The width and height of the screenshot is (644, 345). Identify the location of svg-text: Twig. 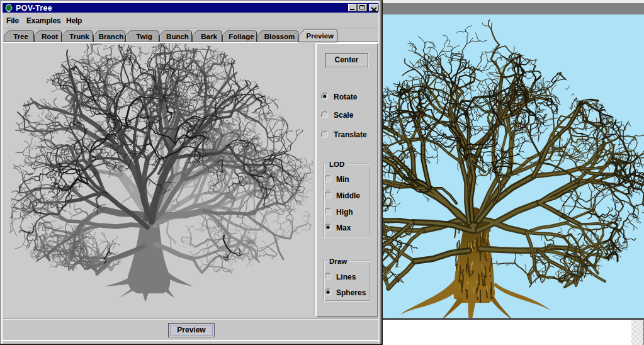
(144, 37).